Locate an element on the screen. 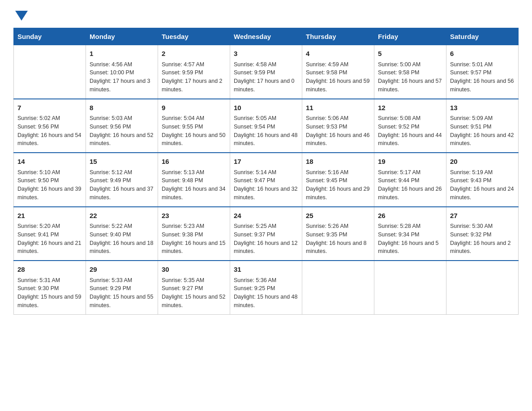 This screenshot has height=411, width=532. sunrise-text: Sunrise: 5:30 AM is located at coordinates (482, 227).